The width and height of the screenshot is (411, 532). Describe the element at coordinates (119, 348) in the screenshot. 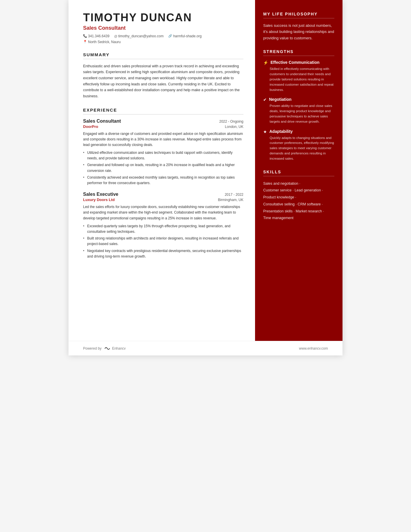

I see `enhancv-brand: Enhancv` at that location.